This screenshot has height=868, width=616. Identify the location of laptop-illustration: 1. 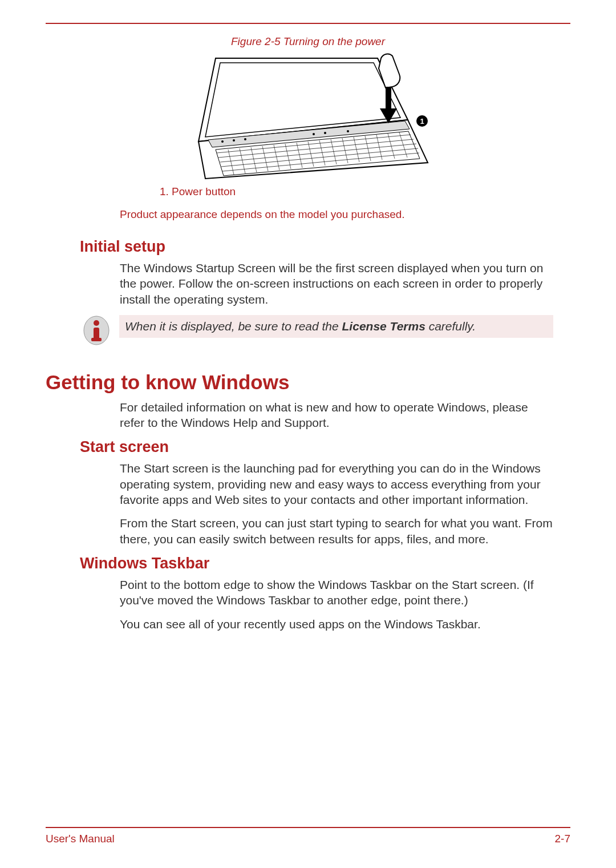
(308, 115).